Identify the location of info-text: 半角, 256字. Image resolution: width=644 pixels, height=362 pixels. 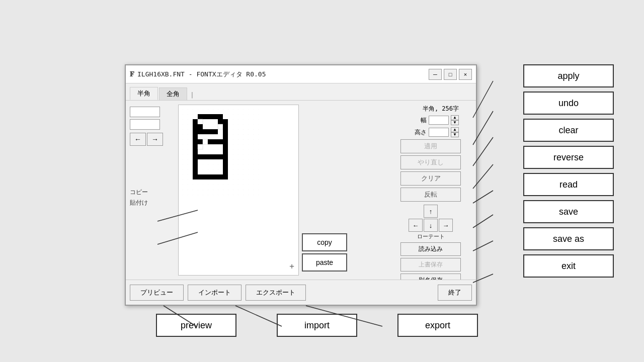
(441, 109).